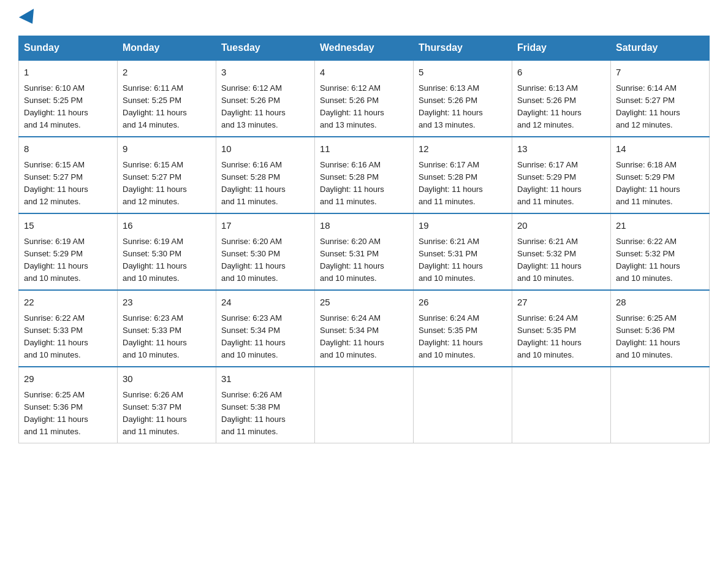 Image resolution: width=728 pixels, height=563 pixels. What do you see at coordinates (364, 175) in the screenshot?
I see `calendar-week-row: 8Sunrise: 6:15 AMSunset: 5:27 PMDaylight…` at bounding box center [364, 175].